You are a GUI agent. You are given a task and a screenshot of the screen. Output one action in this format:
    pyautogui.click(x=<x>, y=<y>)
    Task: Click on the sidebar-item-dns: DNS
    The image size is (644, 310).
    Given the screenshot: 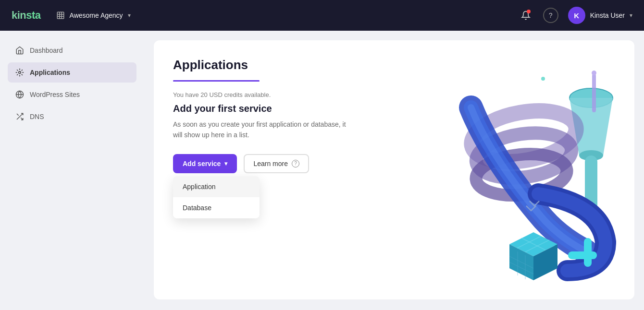 What is the action you would take?
    pyautogui.click(x=72, y=117)
    